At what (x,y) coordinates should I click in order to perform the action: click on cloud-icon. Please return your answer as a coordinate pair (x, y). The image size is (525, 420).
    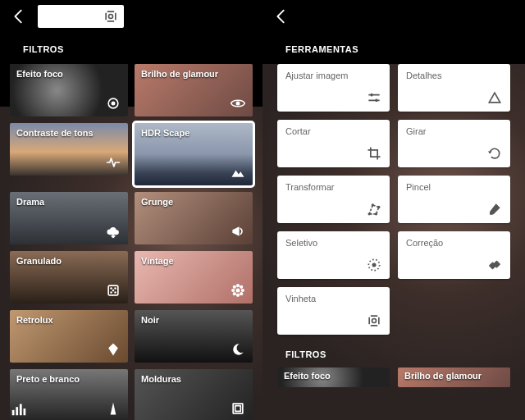
    Looking at the image, I should click on (113, 231).